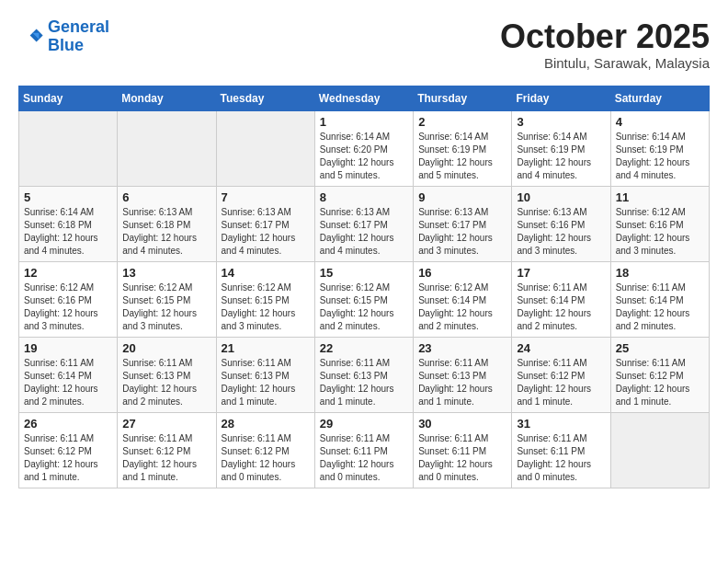  I want to click on day-number: 31, so click(561, 423).